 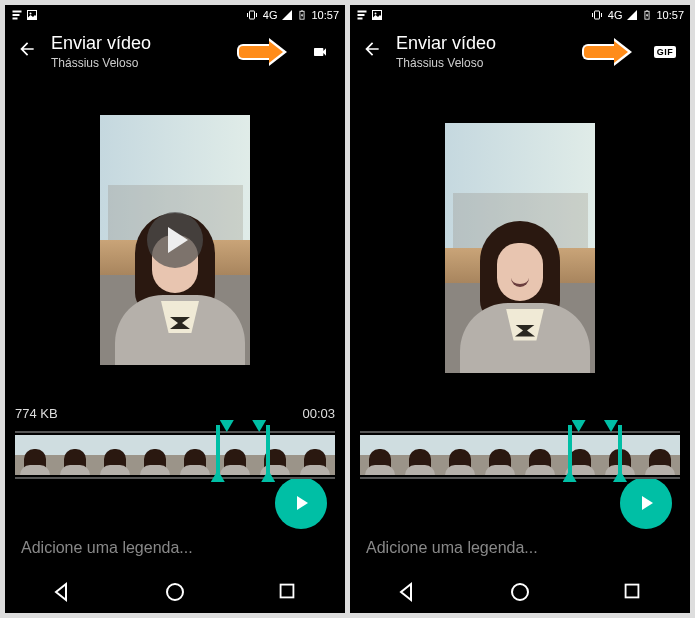 I want to click on file-size: 774 KB, so click(x=36, y=414).